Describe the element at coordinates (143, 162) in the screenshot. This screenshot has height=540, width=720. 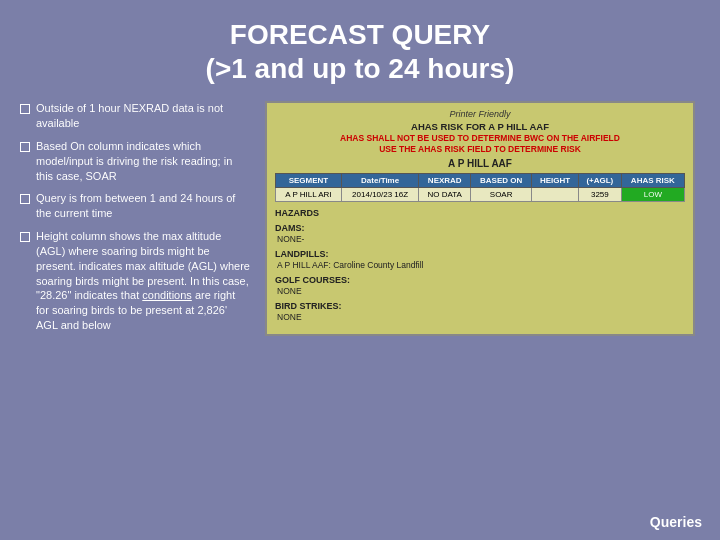
I see `bullet-text-2: Based On column indicates which model/in…` at that location.